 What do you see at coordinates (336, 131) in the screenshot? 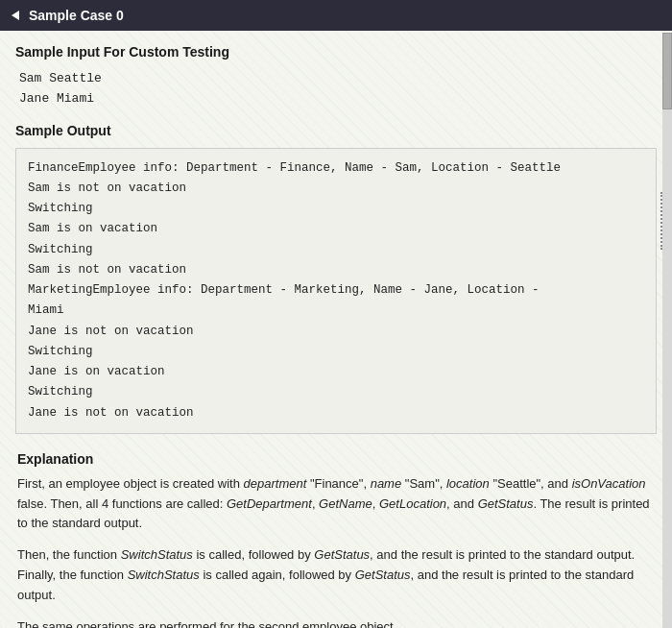
I see `sample-output-title: Sample Output` at bounding box center [336, 131].